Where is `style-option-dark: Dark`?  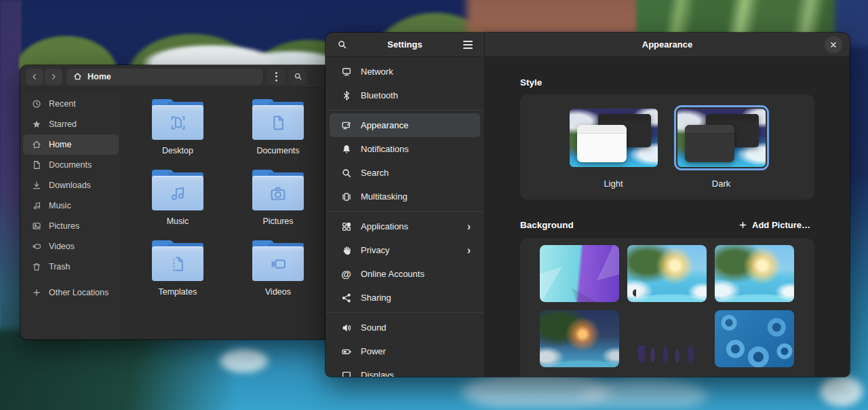
style-option-dark: Dark is located at coordinates (722, 147).